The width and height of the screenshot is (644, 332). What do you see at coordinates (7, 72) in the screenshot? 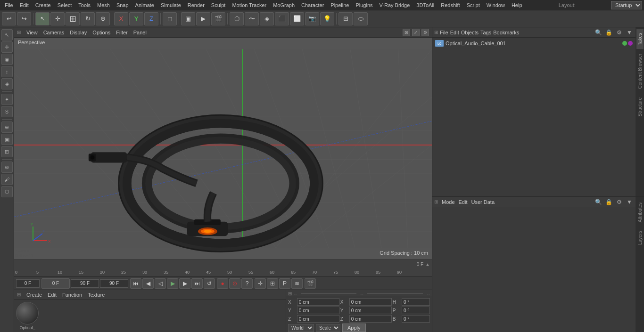
I see `sidebar-scale: ↕` at bounding box center [7, 72].